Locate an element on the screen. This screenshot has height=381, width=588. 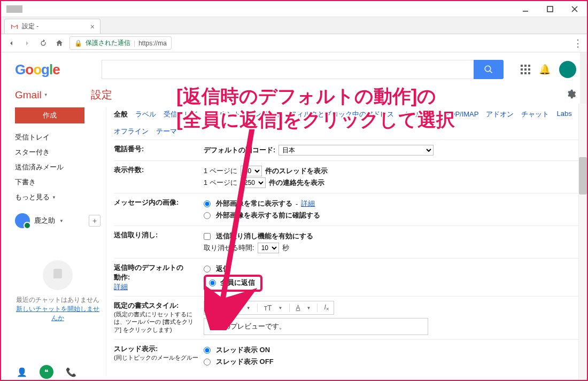
contacts-icon: 👤 is located at coordinates (22, 372).